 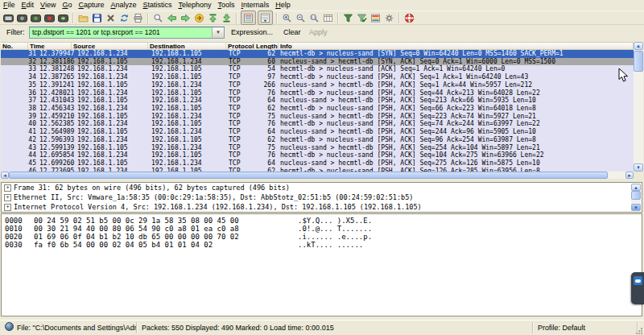 I want to click on filter-input: tcp.dstport == 1201 or tcp.srcport == 12…, so click(x=97, y=32).